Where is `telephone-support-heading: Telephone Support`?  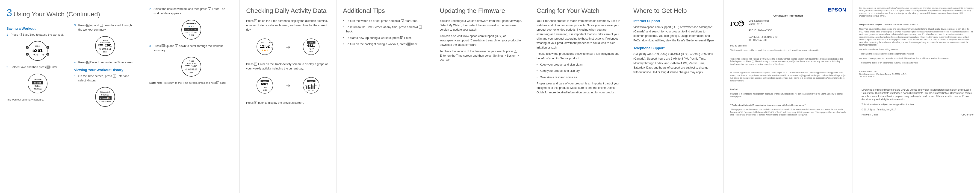 telephone-support-heading: Telephone Support is located at coordinates (675, 48).